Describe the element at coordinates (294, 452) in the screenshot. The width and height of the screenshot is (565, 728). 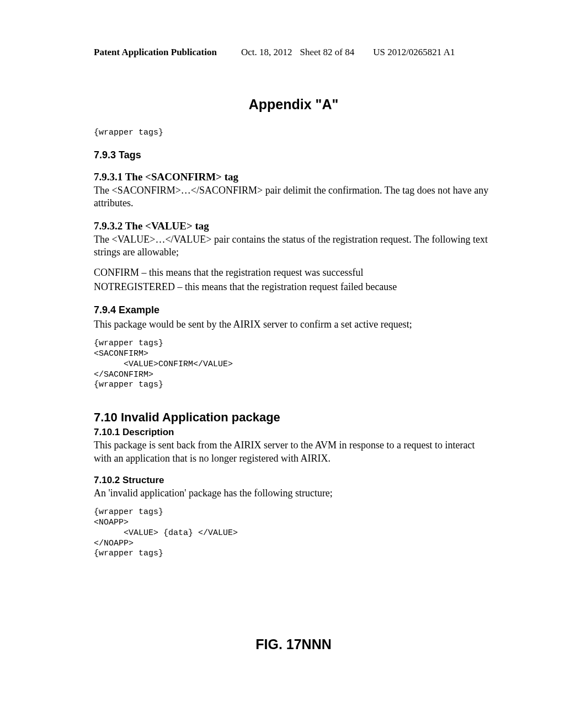
I see `para-7-10-1: This package is sent back from the AIRIX…` at that location.